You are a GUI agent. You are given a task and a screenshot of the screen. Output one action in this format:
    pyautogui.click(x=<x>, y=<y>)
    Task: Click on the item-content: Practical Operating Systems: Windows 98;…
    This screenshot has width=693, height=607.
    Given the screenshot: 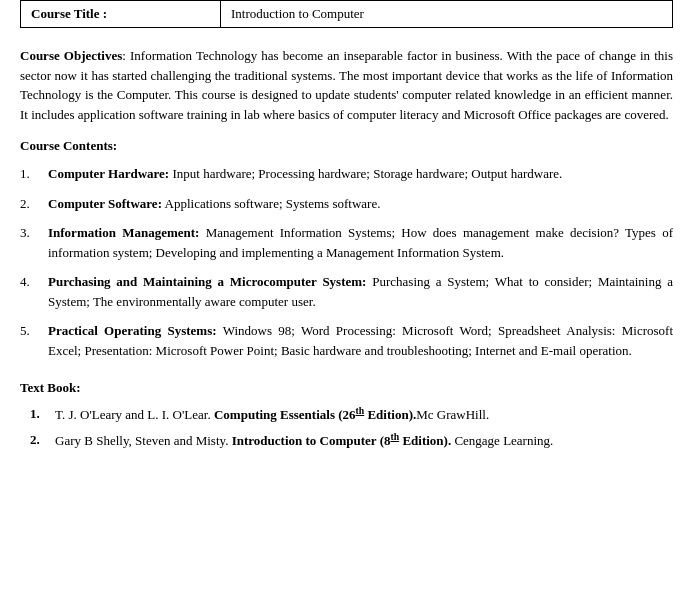 What is the action you would take?
    pyautogui.click(x=360, y=340)
    